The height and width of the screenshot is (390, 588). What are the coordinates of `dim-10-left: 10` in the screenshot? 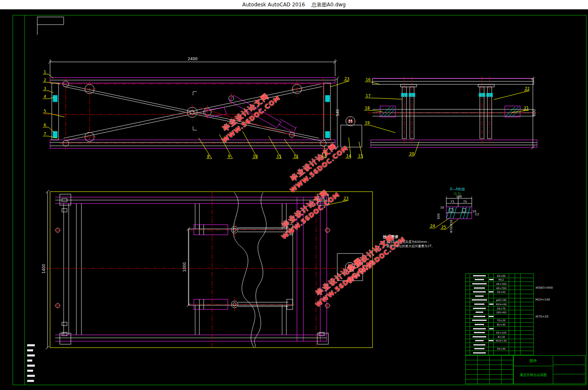 It's located at (442, 208).